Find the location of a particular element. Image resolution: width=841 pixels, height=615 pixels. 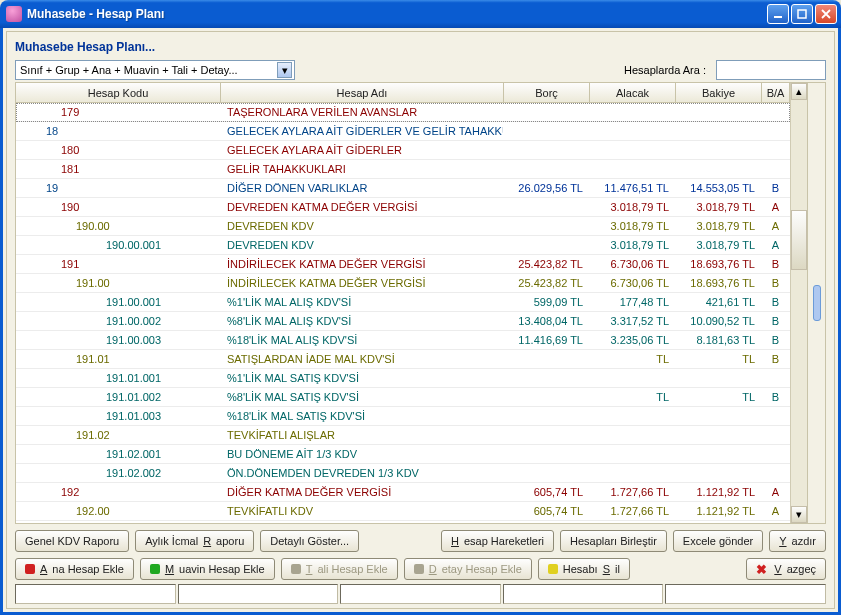

table-row: 191.01.002%8'LİK MAL SATIŞ KDV'SİTLTLB is located at coordinates (403, 398).